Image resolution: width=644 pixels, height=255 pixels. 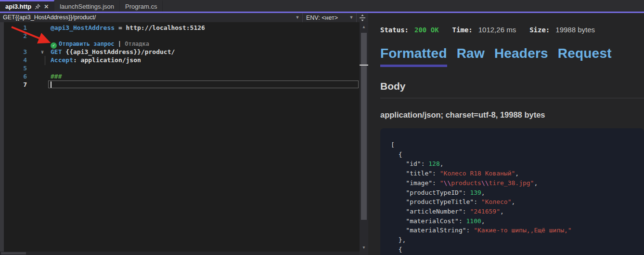 I want to click on response-tab-raw: Raw, so click(x=471, y=56).